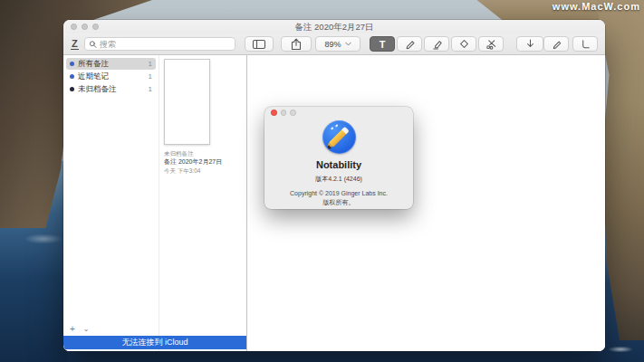  What do you see at coordinates (194, 163) in the screenshot?
I see `note-card-meta: 未归档备注 备注 2020年2月27日 今天 下午3:04` at bounding box center [194, 163].